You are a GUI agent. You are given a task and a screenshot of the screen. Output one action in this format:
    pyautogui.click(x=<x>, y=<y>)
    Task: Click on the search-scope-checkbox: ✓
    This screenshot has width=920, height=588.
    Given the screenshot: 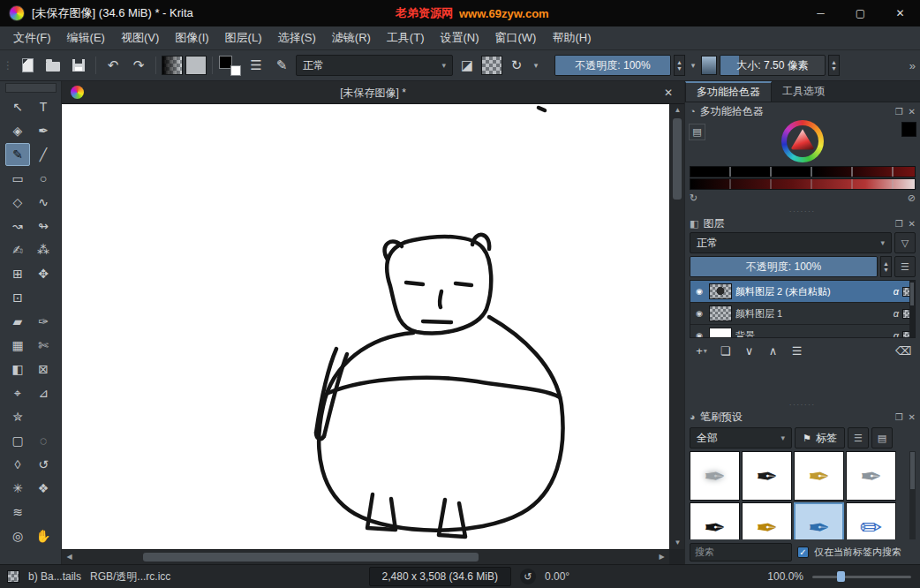 What is the action you would take?
    pyautogui.click(x=803, y=553)
    